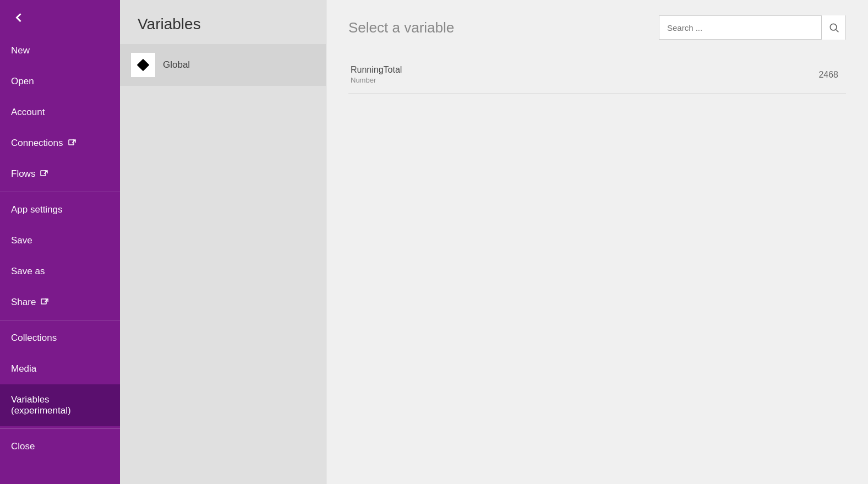 Image resolution: width=868 pixels, height=484 pixels. I want to click on sidebar-item-share: Share, so click(60, 302).